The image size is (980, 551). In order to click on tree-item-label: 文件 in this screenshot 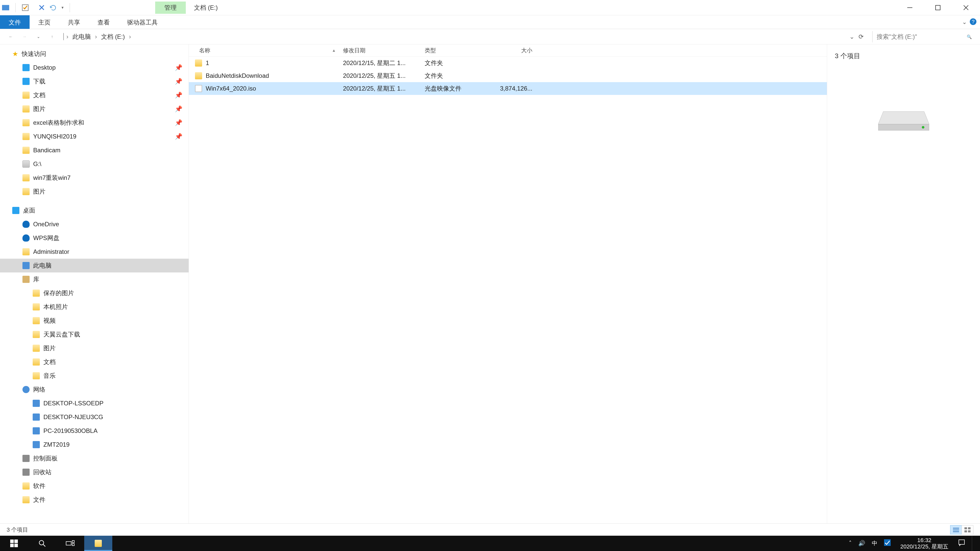, I will do `click(39, 500)`.